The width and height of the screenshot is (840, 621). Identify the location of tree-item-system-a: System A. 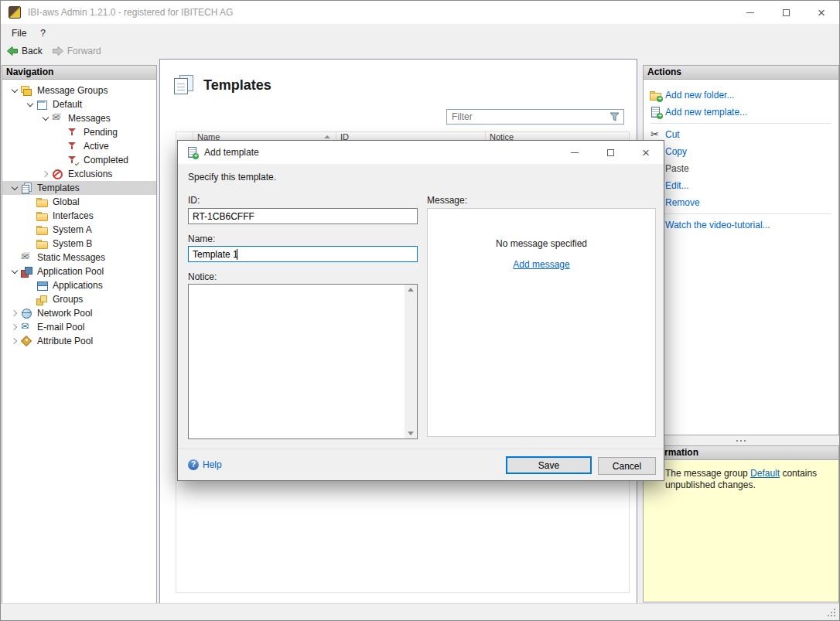
(79, 230).